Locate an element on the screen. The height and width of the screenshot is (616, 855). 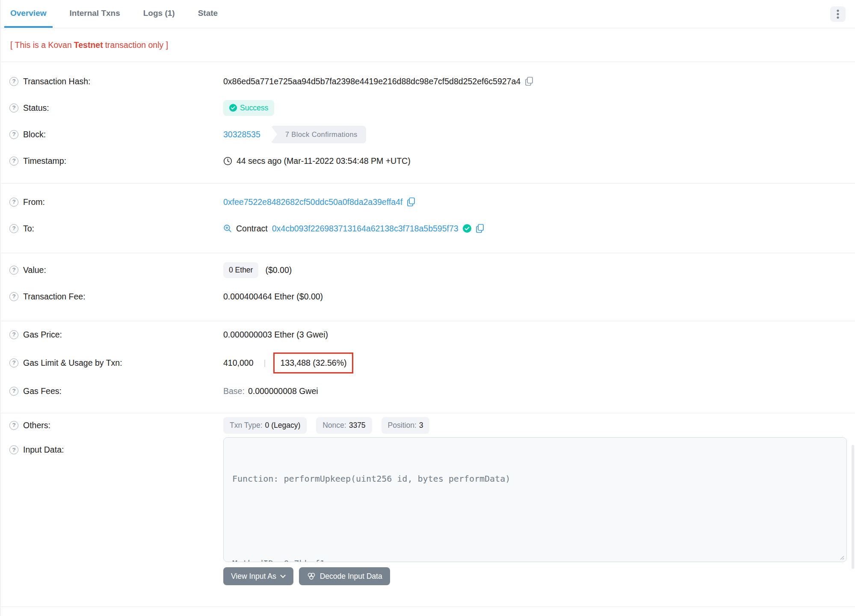
row-gas-fees: ? Gas Fees: Base: 0.000000008 Gwei is located at coordinates (428, 391).